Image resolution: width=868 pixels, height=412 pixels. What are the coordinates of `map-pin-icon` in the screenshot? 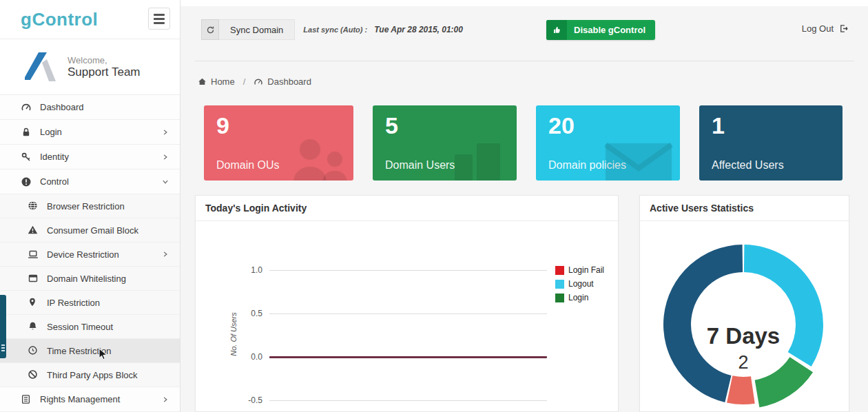 It's located at (33, 302).